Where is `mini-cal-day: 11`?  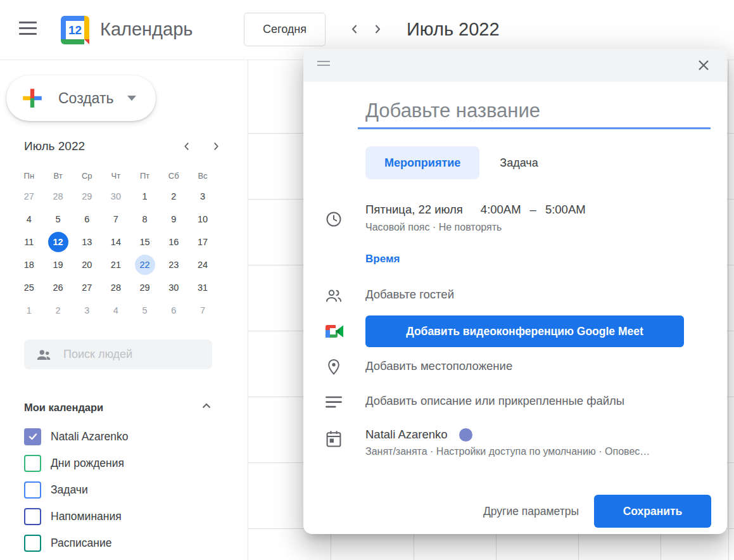 mini-cal-day: 11 is located at coordinates (29, 242).